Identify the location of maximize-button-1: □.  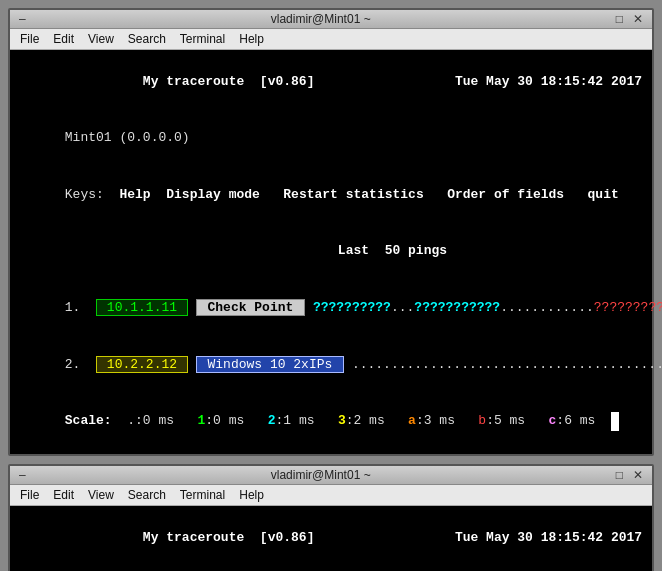
(620, 19).